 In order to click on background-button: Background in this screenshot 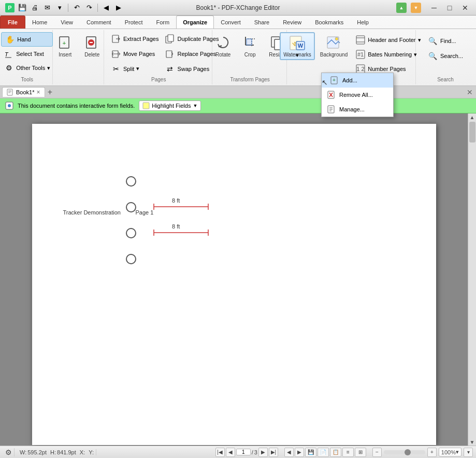, I will do `click(334, 46)`.